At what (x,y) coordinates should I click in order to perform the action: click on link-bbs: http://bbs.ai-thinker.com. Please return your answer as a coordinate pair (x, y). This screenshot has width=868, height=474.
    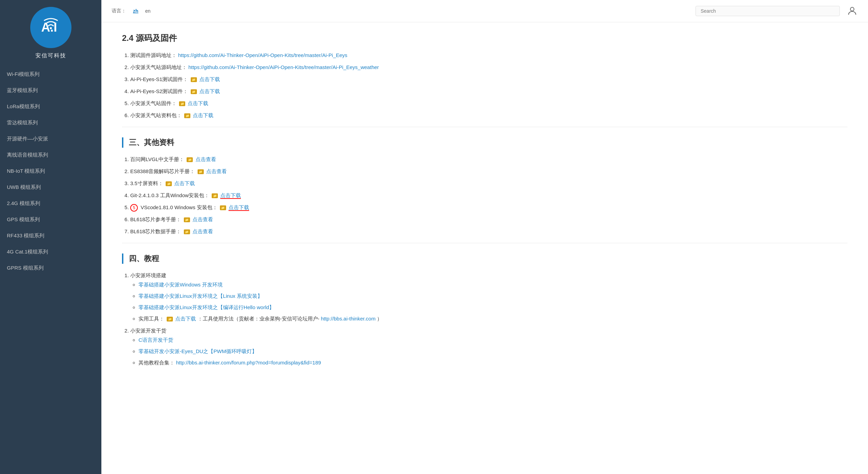
    Looking at the image, I should click on (348, 319).